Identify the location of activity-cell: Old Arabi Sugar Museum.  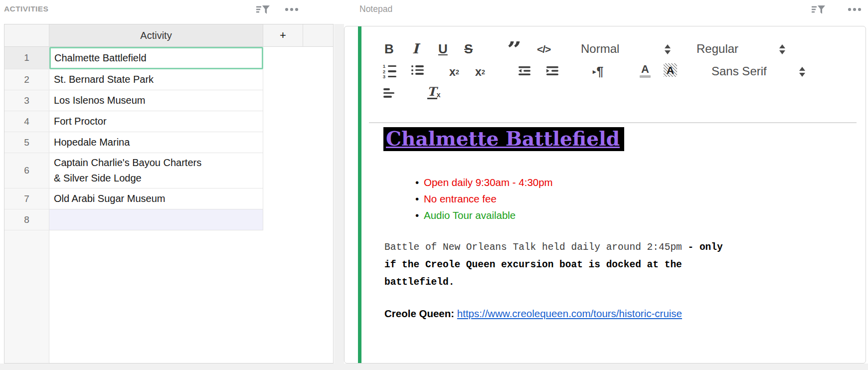
(157, 199).